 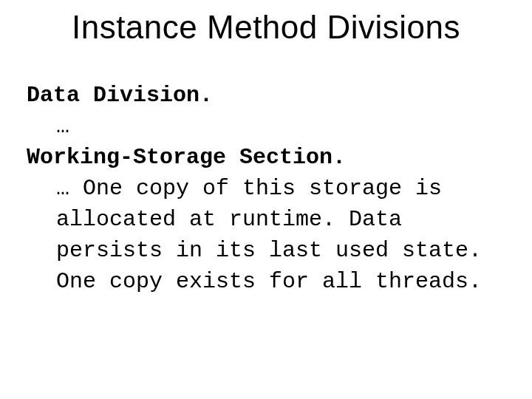 What do you see at coordinates (266, 27) in the screenshot?
I see `slide-title: Instance Method Divisions` at bounding box center [266, 27].